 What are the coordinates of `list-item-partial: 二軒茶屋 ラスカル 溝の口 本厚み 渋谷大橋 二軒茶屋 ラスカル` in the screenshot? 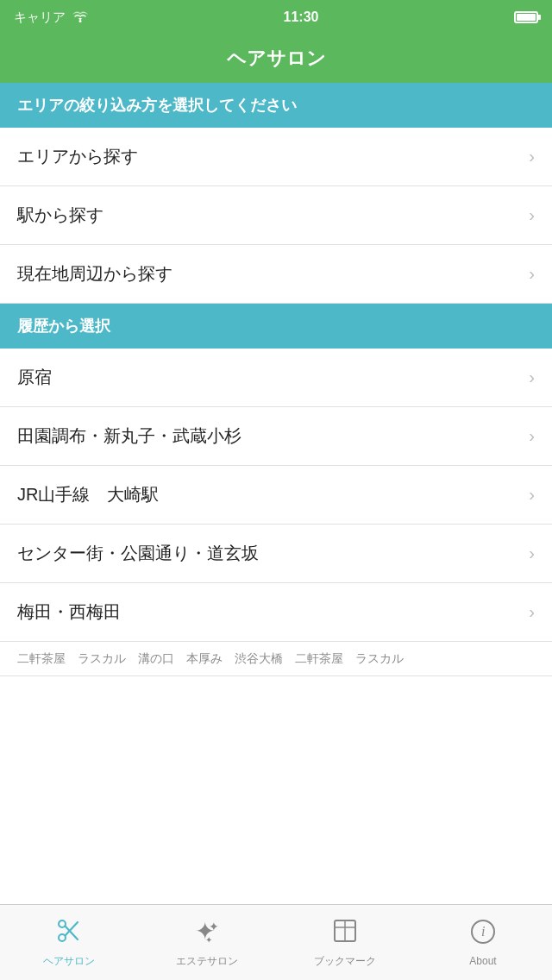 It's located at (276, 659).